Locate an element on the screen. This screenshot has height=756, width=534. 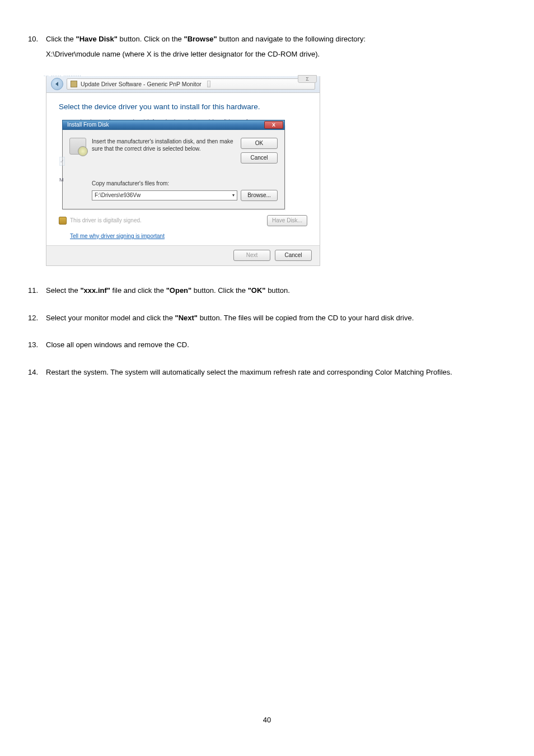
step-body: Restart the system. The system will auto… is located at coordinates (276, 373).